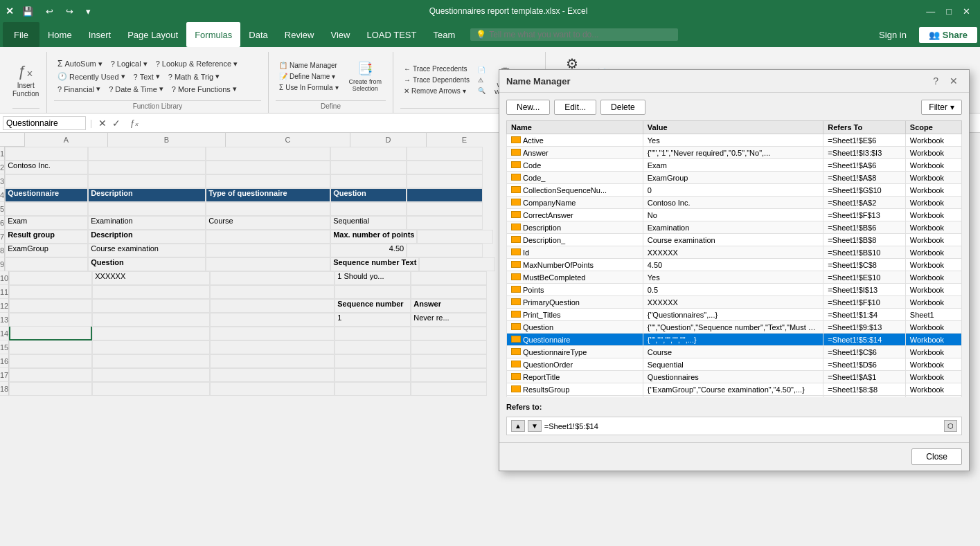  What do you see at coordinates (734, 302) in the screenshot?
I see `list-item: PrimaryQuestion XXXXXX =Sheet1!$F$10 Wor…` at bounding box center [734, 302].